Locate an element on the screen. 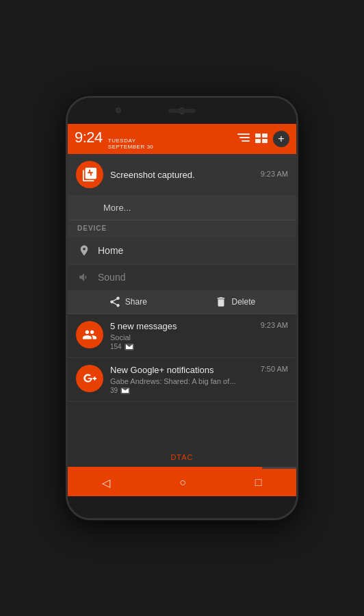 This screenshot has width=364, height=616. delete-icon is located at coordinates (221, 302).